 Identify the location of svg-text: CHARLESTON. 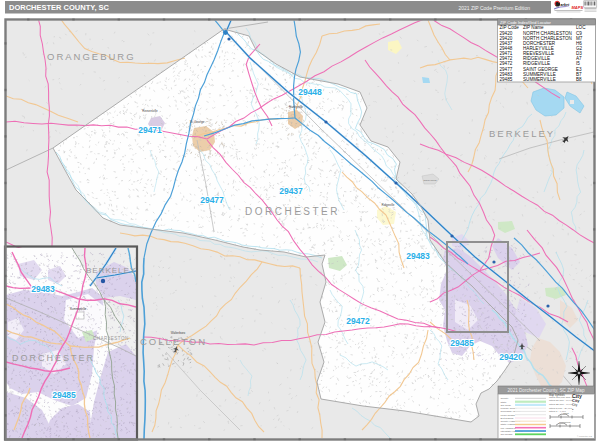
(111, 338).